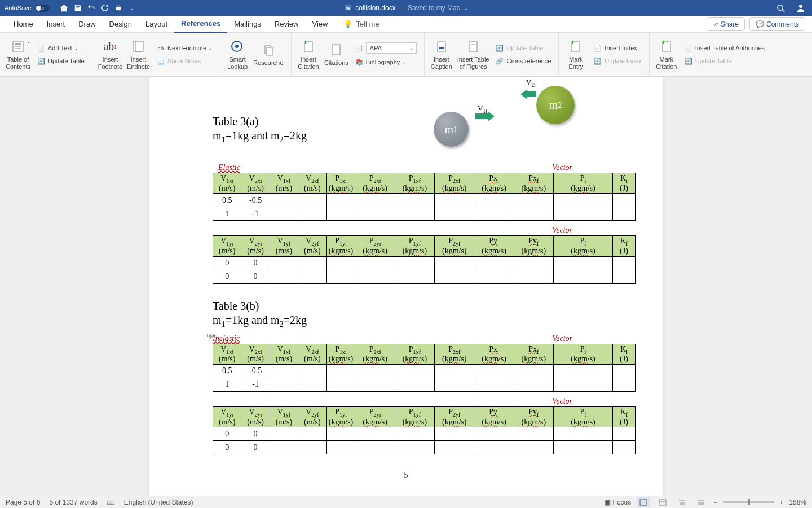  Describe the element at coordinates (201, 24) in the screenshot. I see `tab-references: References` at that location.